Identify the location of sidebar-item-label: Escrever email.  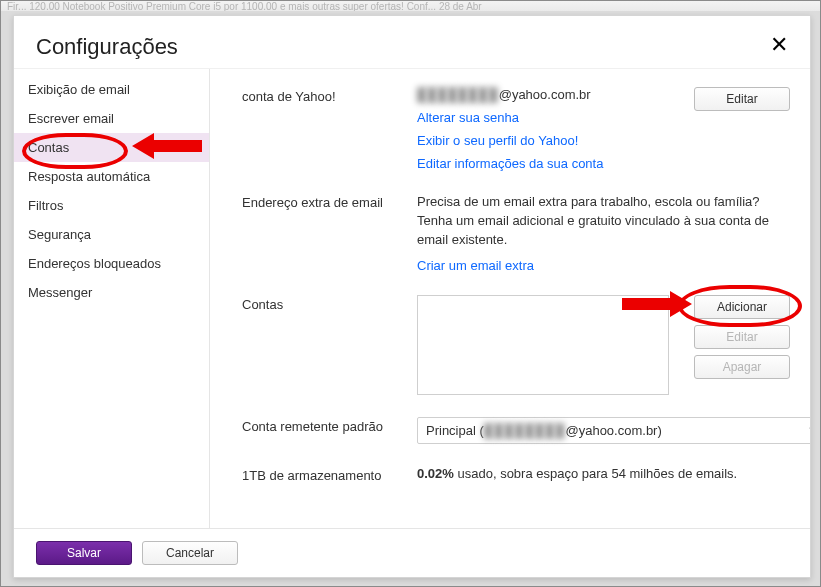
(71, 118).